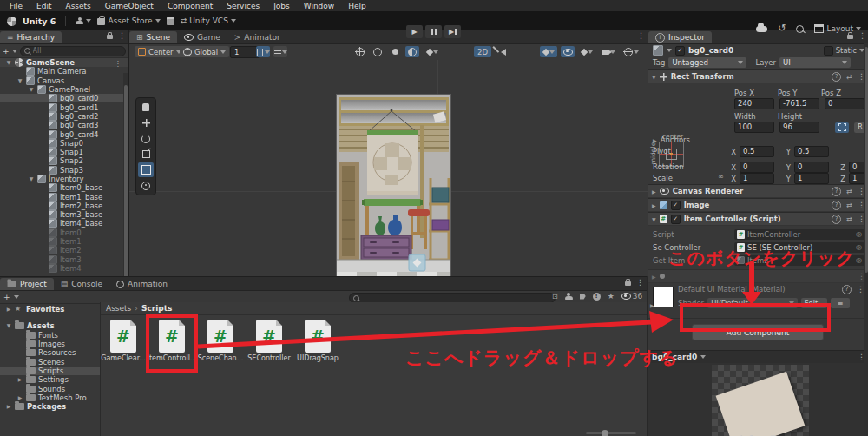  What do you see at coordinates (50, 361) in the screenshot?
I see `project-folder-item: Scenes` at bounding box center [50, 361].